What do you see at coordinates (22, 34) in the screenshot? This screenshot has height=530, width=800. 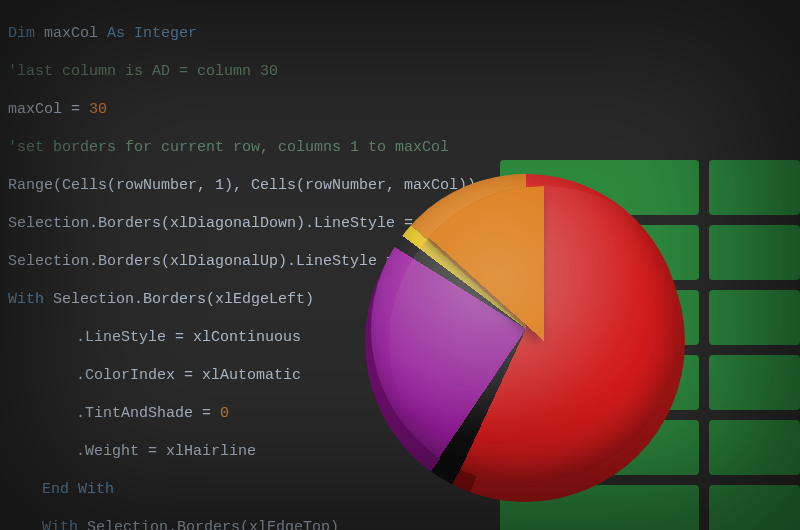 I see `code-keyword: Dim` at bounding box center [22, 34].